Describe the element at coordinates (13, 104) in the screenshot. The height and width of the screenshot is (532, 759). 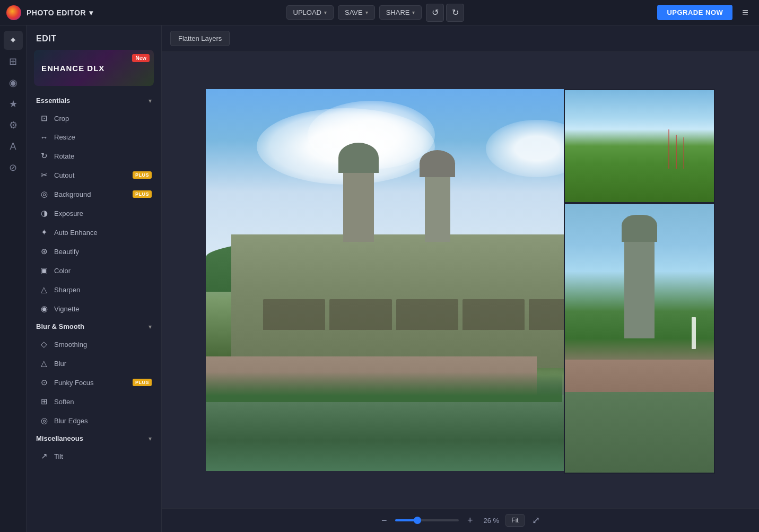
I see `iconbar-item-star: ★` at that location.